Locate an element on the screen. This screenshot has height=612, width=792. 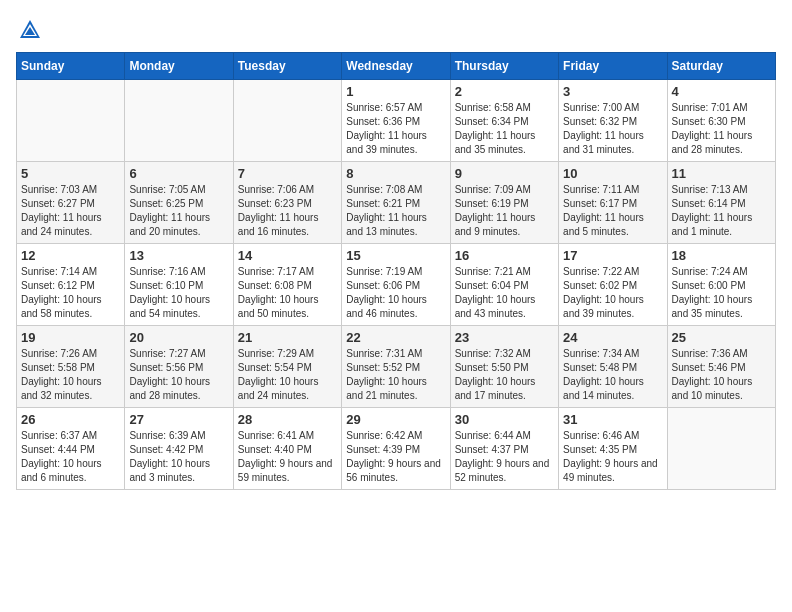
day-number: 28 is located at coordinates (288, 420).